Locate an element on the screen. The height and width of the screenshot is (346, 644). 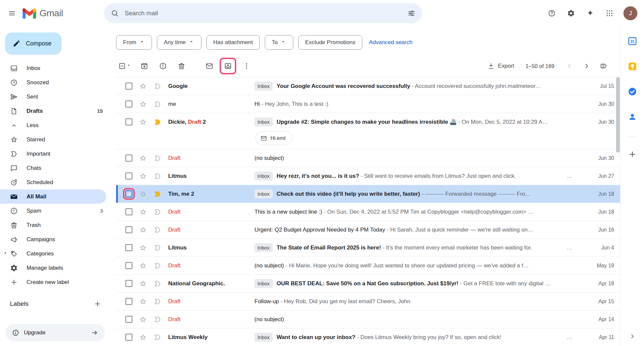
filter-chip-any-time: Any time is located at coordinates (179, 42).